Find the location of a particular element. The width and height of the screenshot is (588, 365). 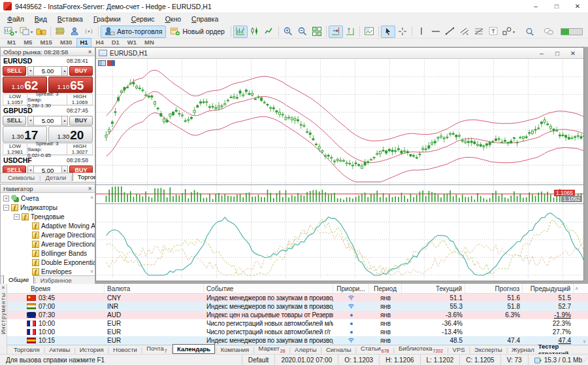

menu-charts: Графики is located at coordinates (107, 19).